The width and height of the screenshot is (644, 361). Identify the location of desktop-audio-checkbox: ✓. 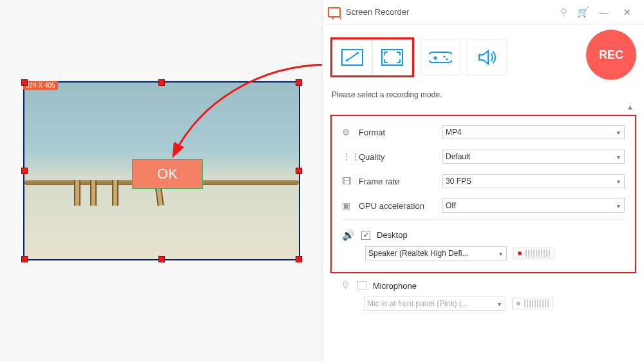
(366, 235).